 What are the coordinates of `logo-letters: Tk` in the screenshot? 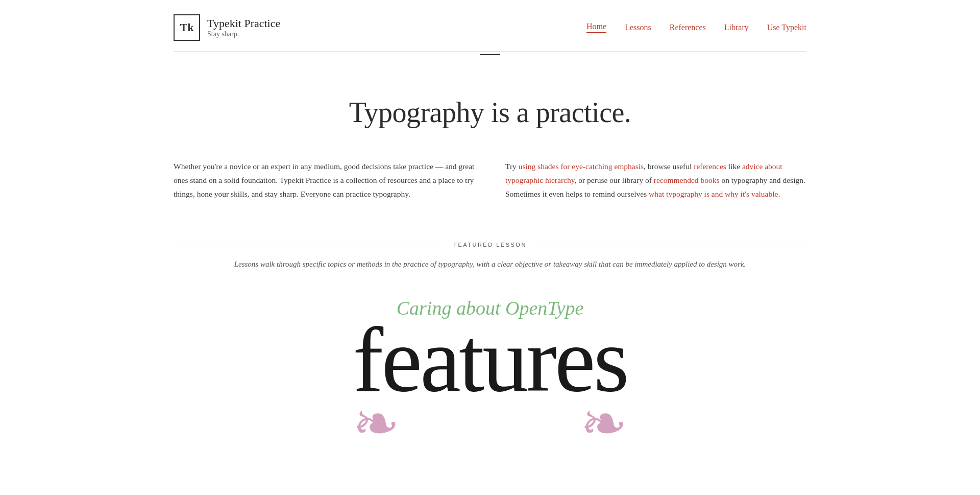 It's located at (187, 28).